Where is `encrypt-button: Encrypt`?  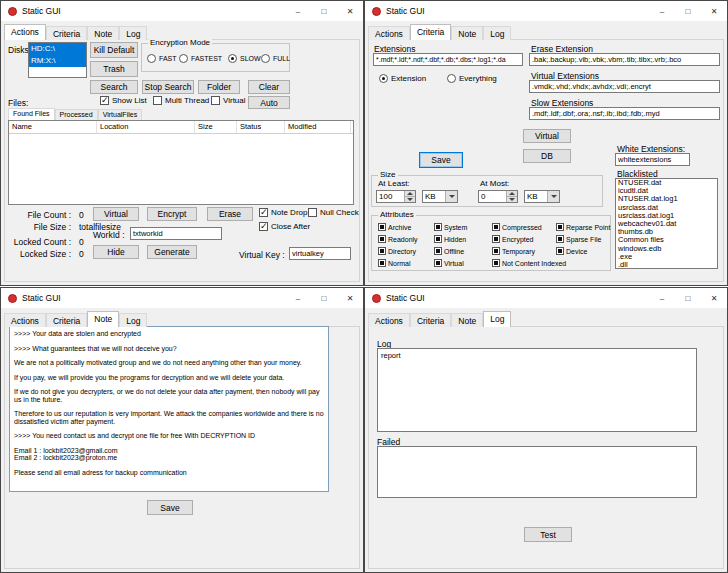 encrypt-button: Encrypt is located at coordinates (172, 214).